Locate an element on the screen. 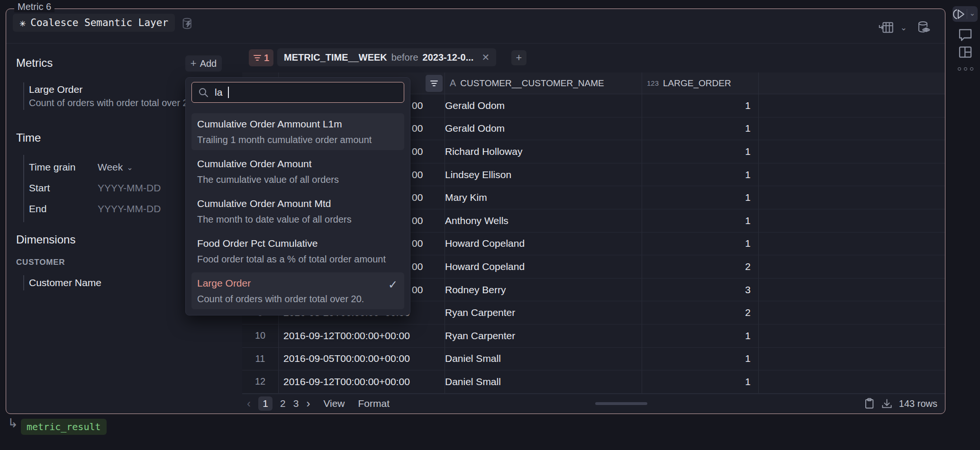  run-cell-button: ⌄ is located at coordinates (965, 14).